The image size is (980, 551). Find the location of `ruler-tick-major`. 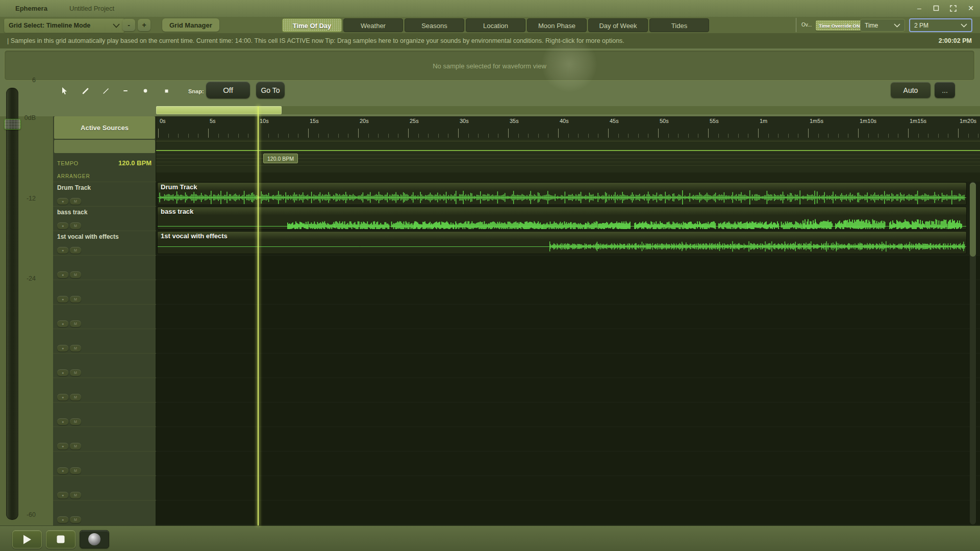

ruler-tick-major is located at coordinates (708, 133).